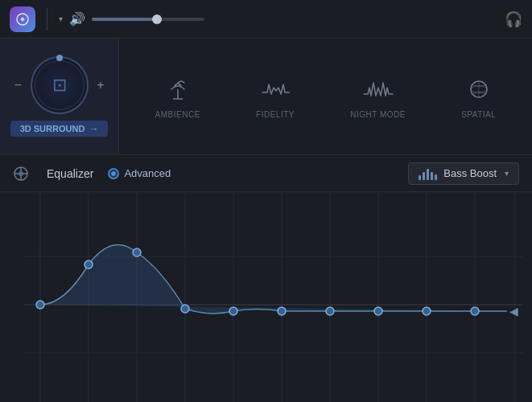 The height and width of the screenshot is (402, 532). Describe the element at coordinates (60, 85) in the screenshot. I see `surround-3d-icon: ⊡` at that location.